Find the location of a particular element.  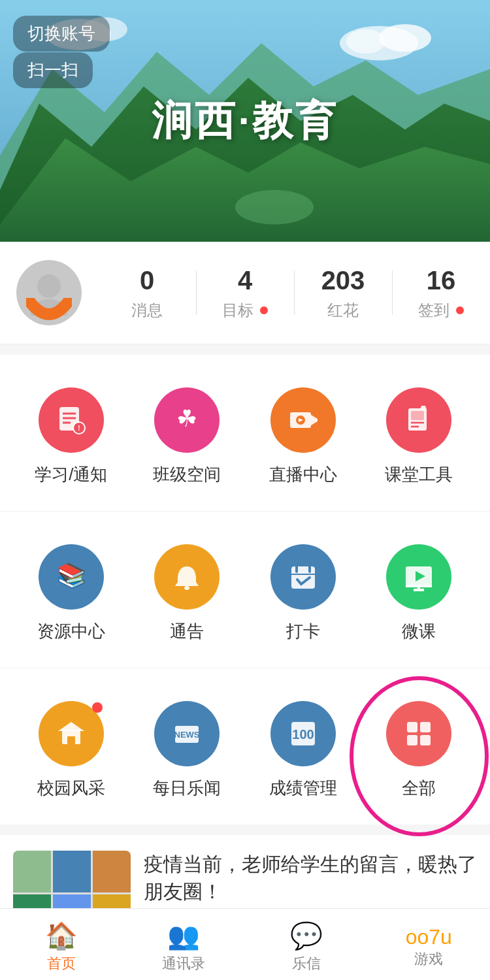

stat-checkin: 16 签到 is located at coordinates (441, 293).